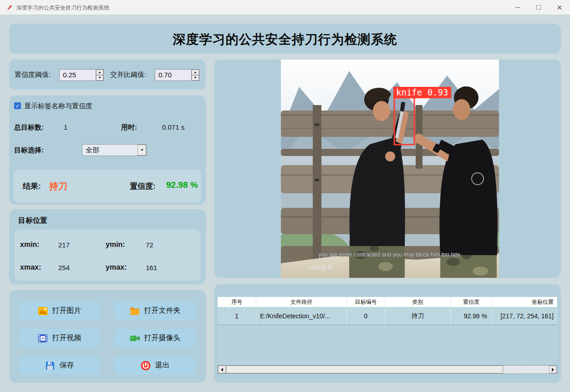  I want to click on target-position-box: xmin: 217 ymin: 72 xmax: 254 ymax: 161, so click(107, 255).